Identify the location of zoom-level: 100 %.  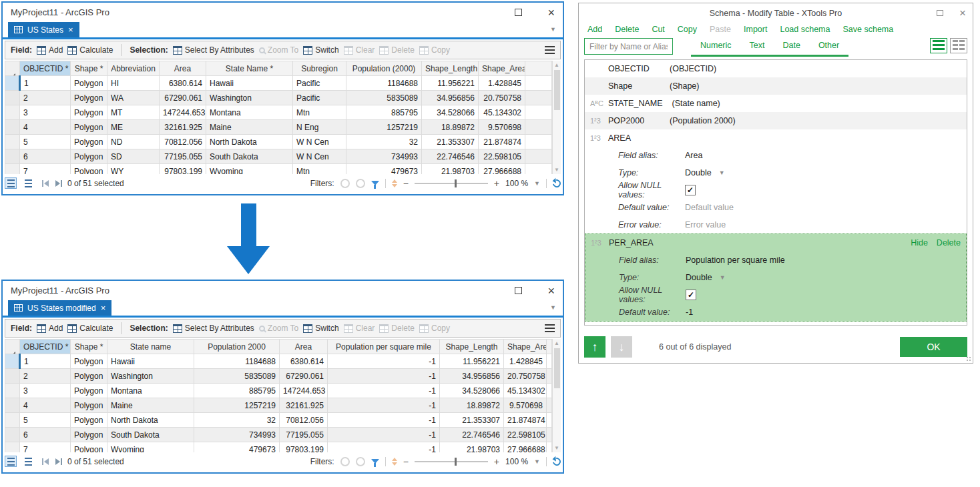
(517, 462).